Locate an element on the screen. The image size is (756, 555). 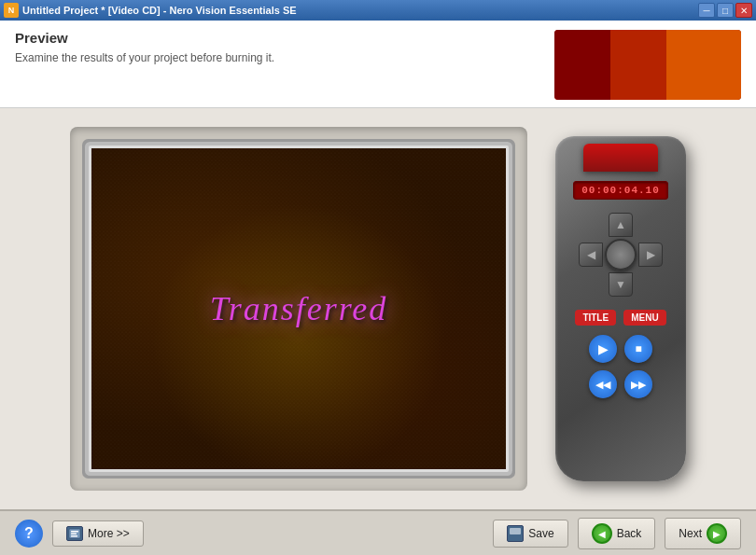
footer-right-buttons: ◀ Back Next ▶ is located at coordinates (659, 534).